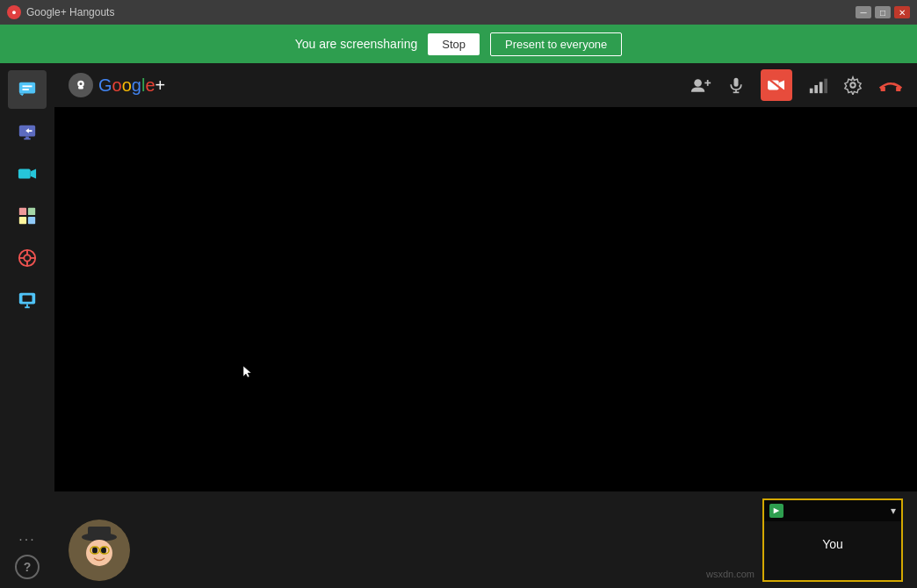  I want to click on sidebar-bottom: ··· ?, so click(27, 556).